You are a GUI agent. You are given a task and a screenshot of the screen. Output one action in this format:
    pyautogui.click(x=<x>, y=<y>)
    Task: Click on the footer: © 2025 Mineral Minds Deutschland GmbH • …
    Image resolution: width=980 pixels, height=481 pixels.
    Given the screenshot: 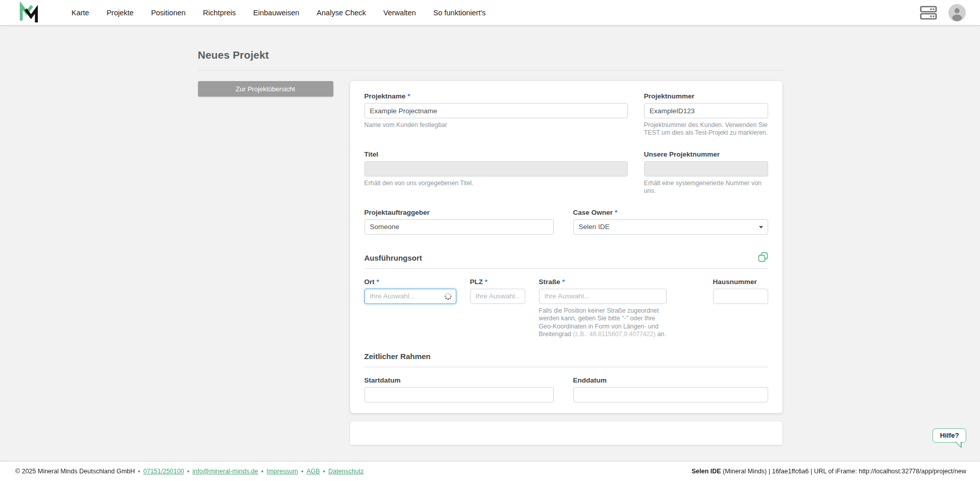 What is the action you would take?
    pyautogui.click(x=490, y=471)
    